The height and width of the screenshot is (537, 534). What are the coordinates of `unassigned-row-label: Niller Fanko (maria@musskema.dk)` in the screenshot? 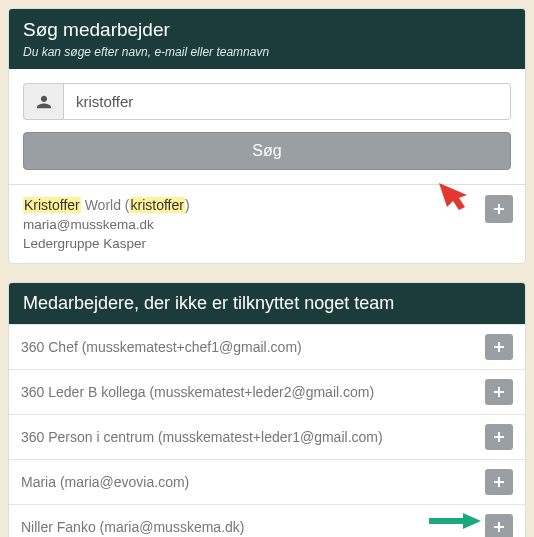 It's located at (132, 527).